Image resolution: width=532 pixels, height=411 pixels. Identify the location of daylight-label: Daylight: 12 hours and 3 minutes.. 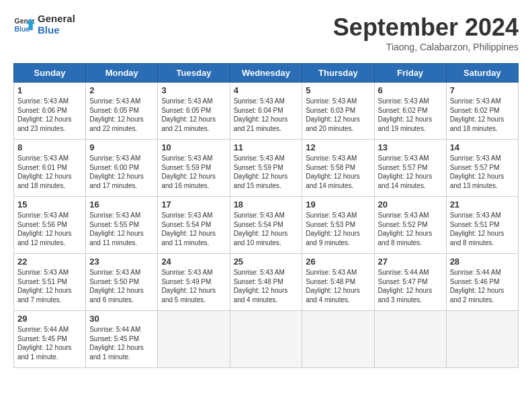
(406, 295).